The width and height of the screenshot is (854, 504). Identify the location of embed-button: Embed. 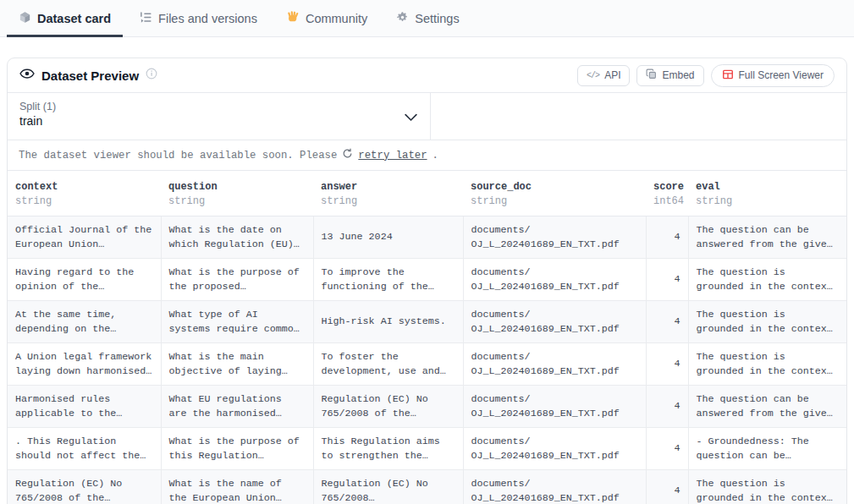
(670, 76).